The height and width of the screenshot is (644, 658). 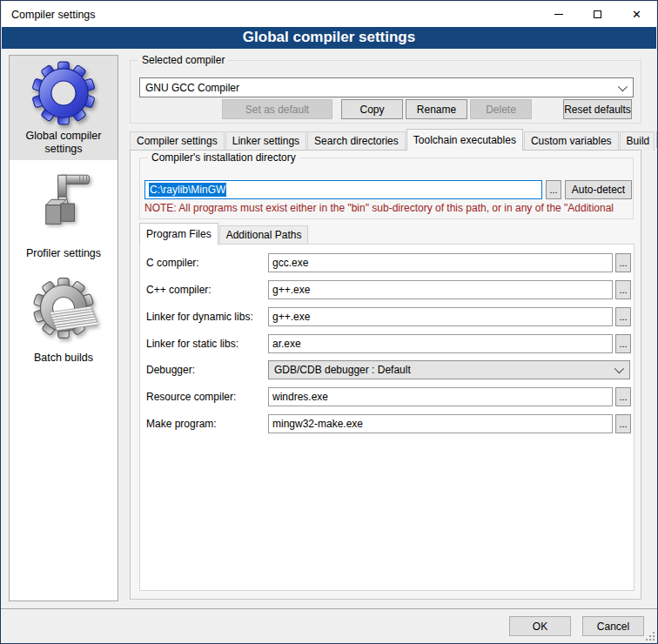 I want to click on installation-directory-group: Compiler's installation directory C:\ray…, so click(x=386, y=188).